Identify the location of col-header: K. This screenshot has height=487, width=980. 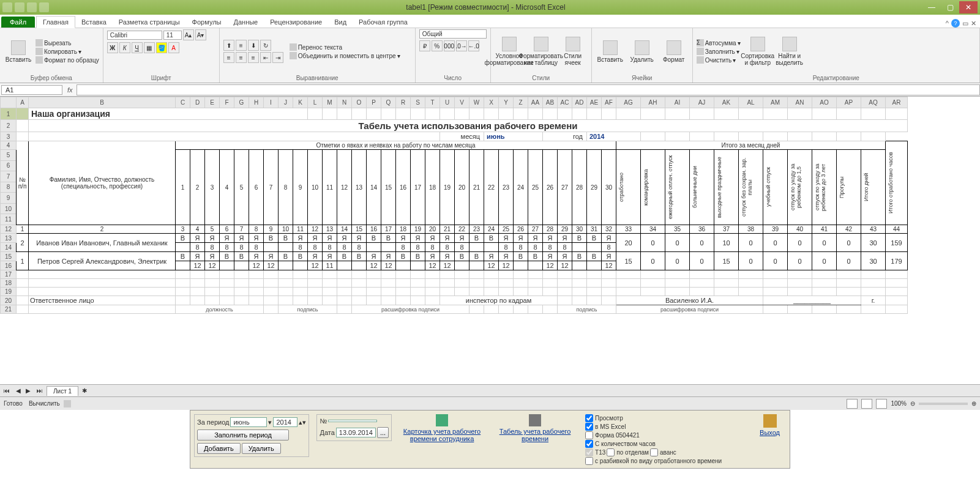
(301, 103).